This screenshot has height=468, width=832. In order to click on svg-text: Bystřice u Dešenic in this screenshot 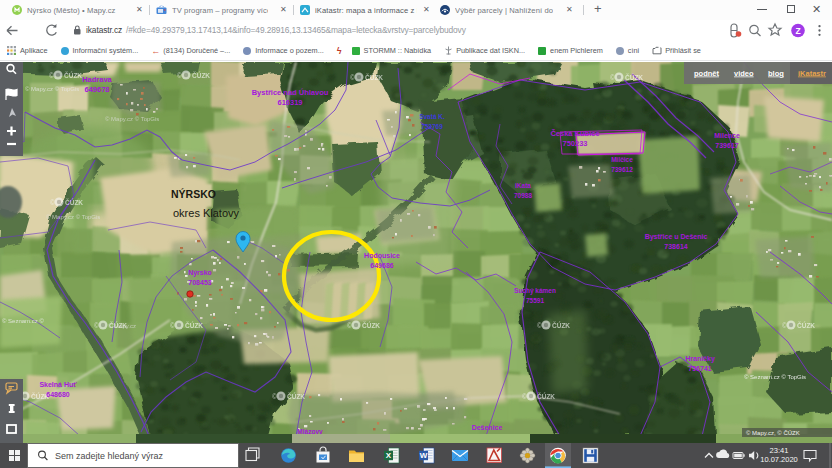, I will do `click(676, 237)`.